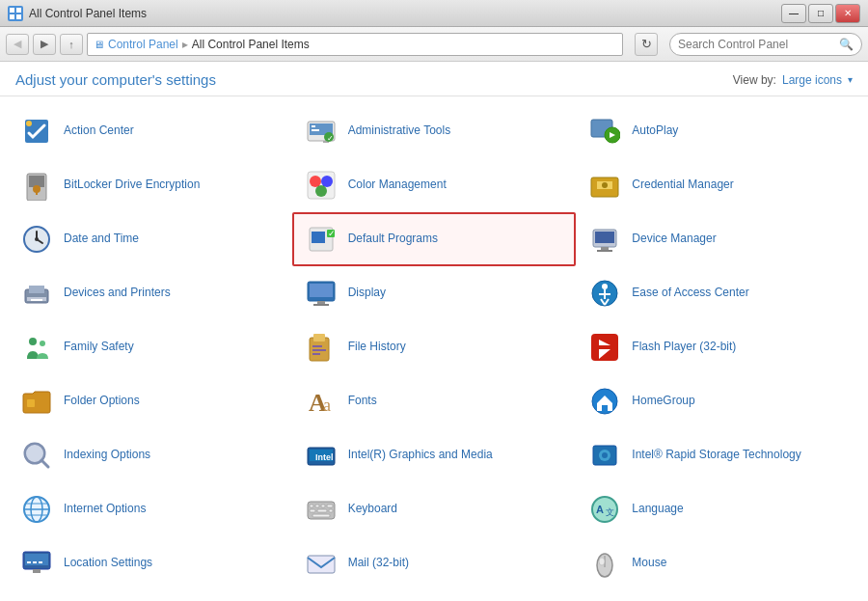  What do you see at coordinates (434, 563) in the screenshot?
I see `list-item-mail: Mail (32-bit)` at bounding box center [434, 563].